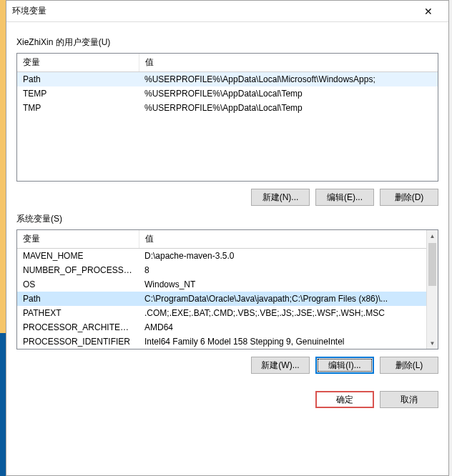 The height and width of the screenshot is (476, 452). I want to click on sys-new-button: 新建(W)..., so click(280, 365).